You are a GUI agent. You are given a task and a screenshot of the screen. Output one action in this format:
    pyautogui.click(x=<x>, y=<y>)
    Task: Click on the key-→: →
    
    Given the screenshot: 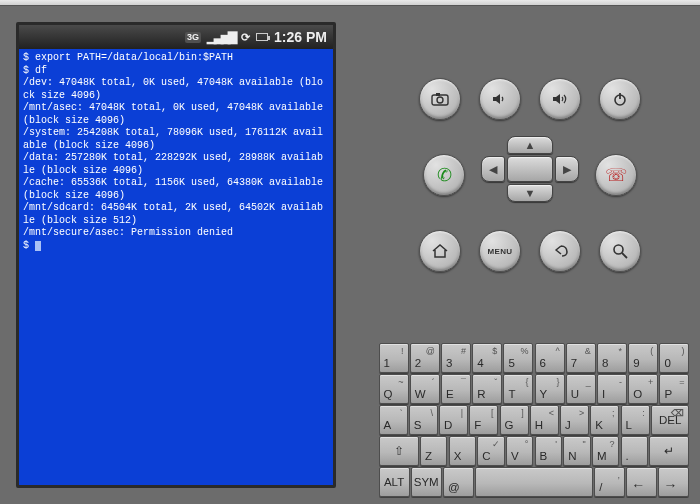 What is the action you would take?
    pyautogui.click(x=674, y=482)
    